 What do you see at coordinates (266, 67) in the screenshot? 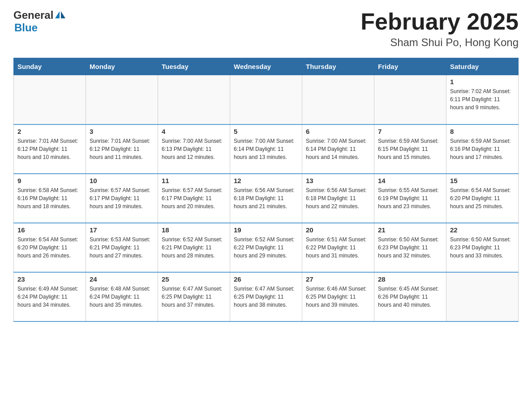
I see `weekday-header-wednesday: Wednesday` at bounding box center [266, 67].